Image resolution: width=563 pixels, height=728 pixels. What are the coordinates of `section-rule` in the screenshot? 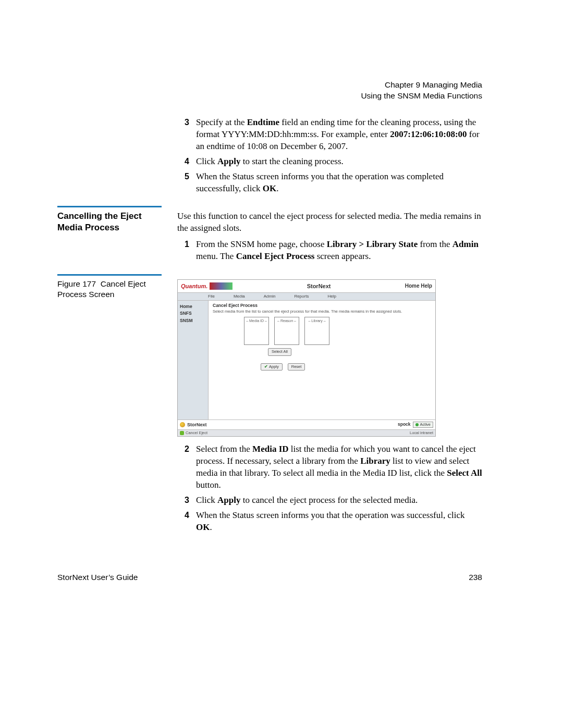 It's located at (109, 206).